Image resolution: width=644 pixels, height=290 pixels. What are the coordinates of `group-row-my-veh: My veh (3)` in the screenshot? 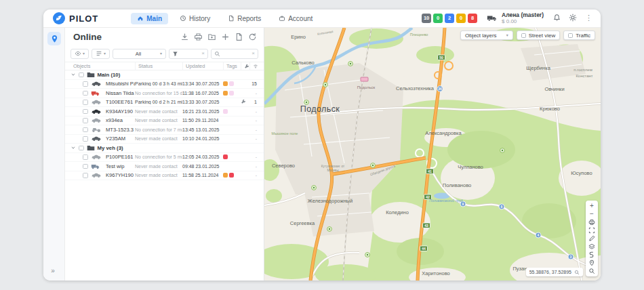 It's located at (164, 148).